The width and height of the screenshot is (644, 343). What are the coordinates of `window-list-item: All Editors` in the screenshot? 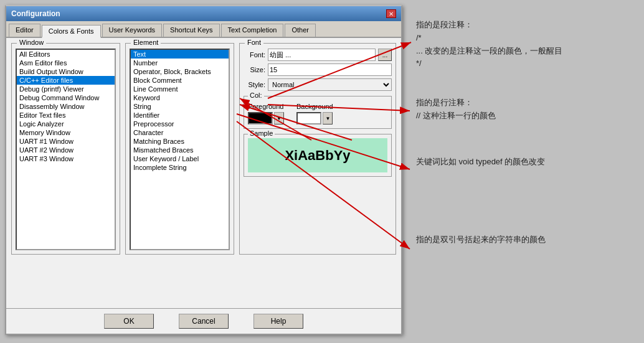 It's located at (66, 54).